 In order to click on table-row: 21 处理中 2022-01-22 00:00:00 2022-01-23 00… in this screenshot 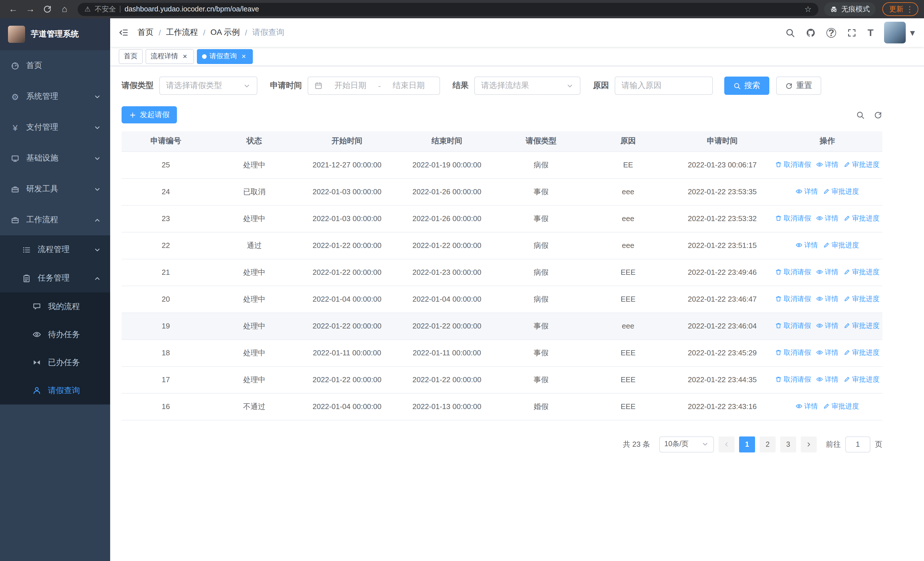, I will do `click(502, 272)`.